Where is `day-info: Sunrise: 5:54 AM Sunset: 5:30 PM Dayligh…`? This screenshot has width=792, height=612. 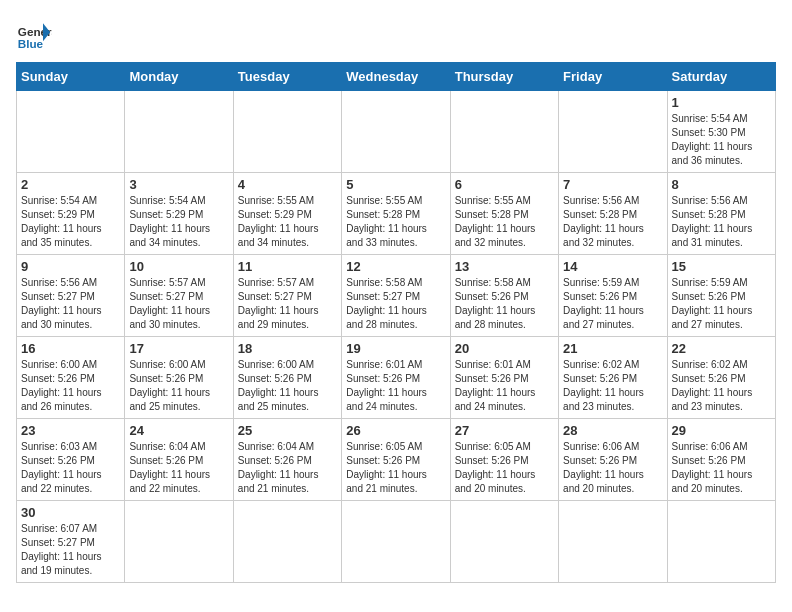
day-info: Sunrise: 5:54 AM Sunset: 5:30 PM Dayligh… is located at coordinates (722, 140).